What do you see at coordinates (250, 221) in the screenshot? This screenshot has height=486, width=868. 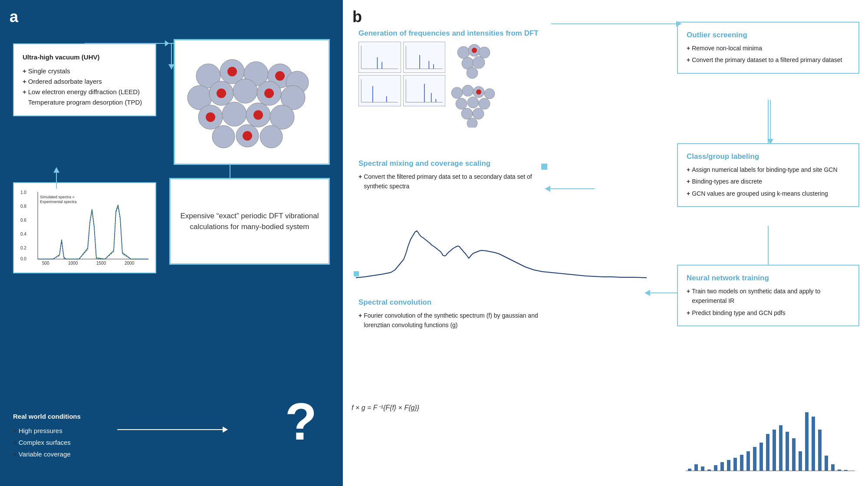 I see `dft-text: Expensive “exact” periodic DFT vibration…` at bounding box center [250, 221].